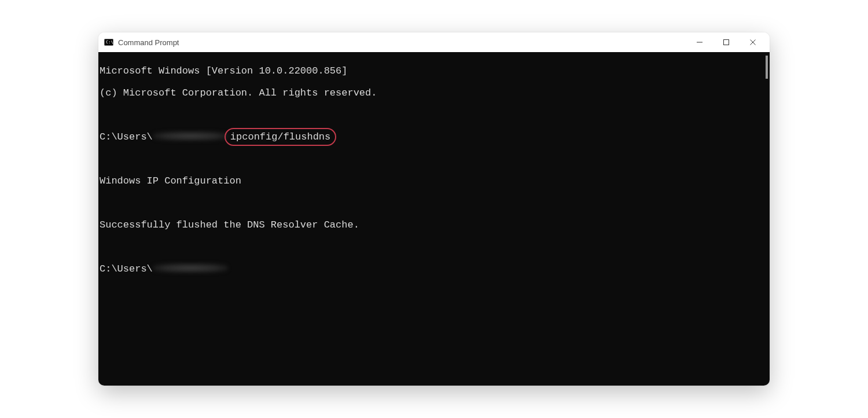 This screenshot has width=868, height=418. What do you see at coordinates (767, 67) in the screenshot?
I see `scrollbar-thumb` at bounding box center [767, 67].